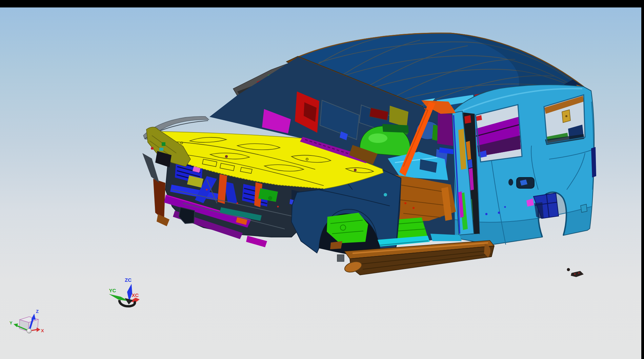  Describe the element at coordinates (152, 148) in the screenshot. I see `fender-red-dot` at that location.